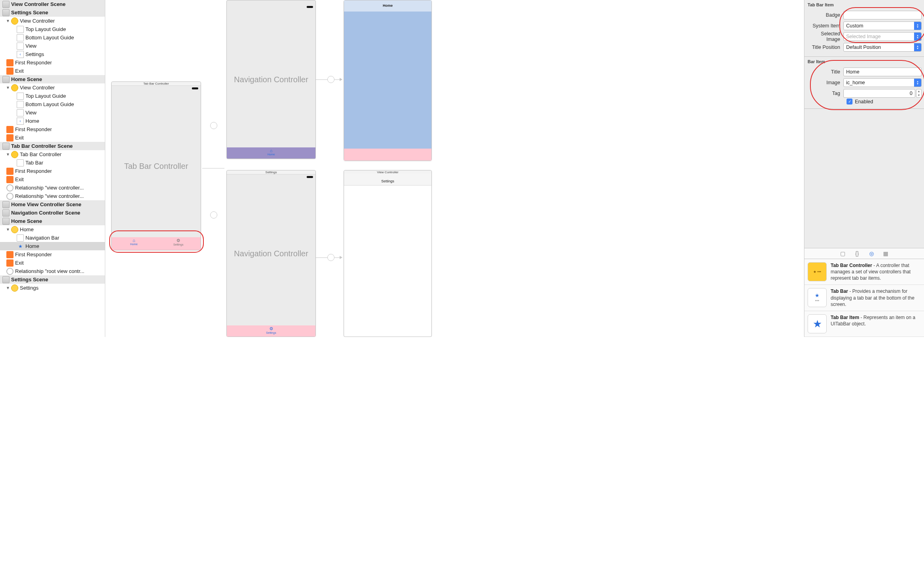  Describe the element at coordinates (817, 272) in the screenshot. I see `library-thumb-icon: ★ •••` at that location.